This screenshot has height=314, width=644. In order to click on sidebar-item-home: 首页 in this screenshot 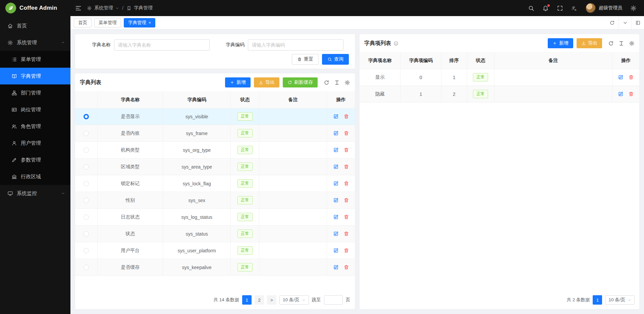, I will do `click(35, 26)`.